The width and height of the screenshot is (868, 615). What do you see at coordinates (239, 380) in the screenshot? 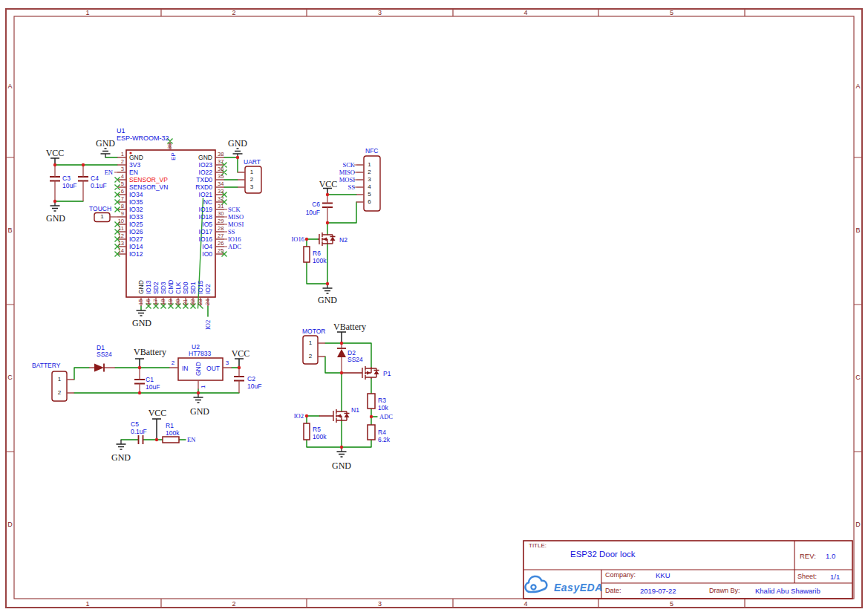
I see `capacitor-c2` at bounding box center [239, 380].